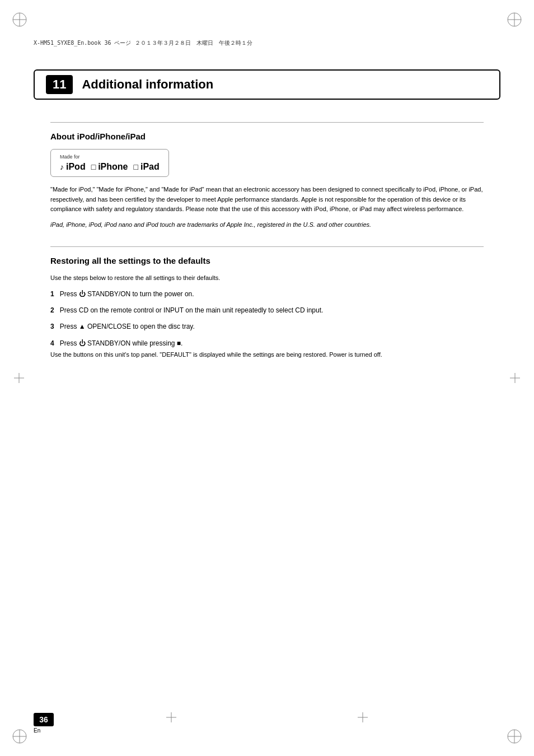 Image resolution: width=534 pixels, height=756 pixels. I want to click on section-restore-defaults: Restoring all the settings to the defaul…, so click(267, 303).